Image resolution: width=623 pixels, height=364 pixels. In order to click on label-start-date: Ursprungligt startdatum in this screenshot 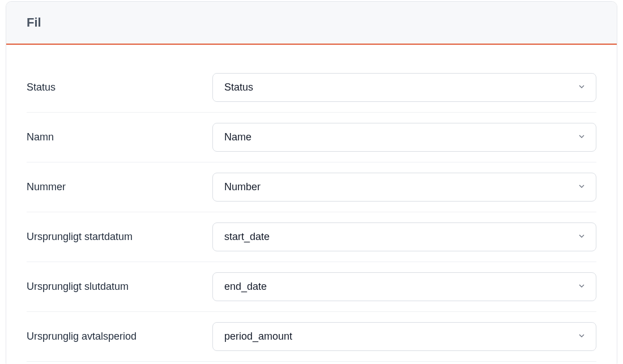, I will do `click(120, 237)`.